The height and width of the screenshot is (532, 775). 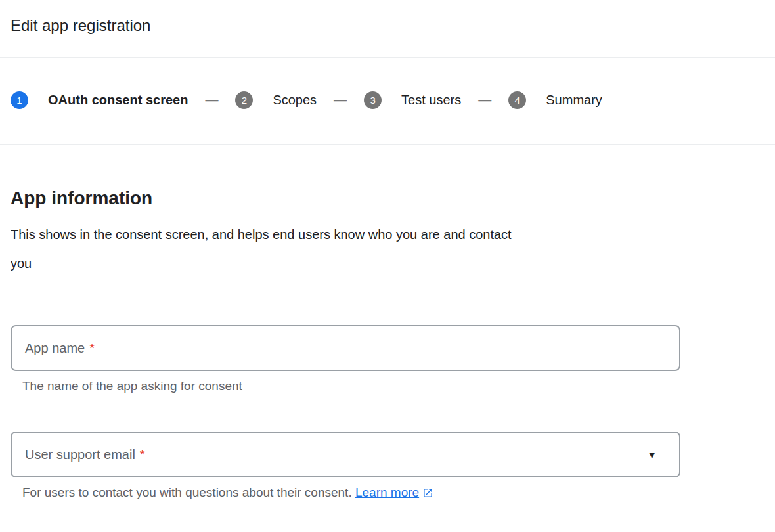 What do you see at coordinates (244, 100) in the screenshot?
I see `step-number-badge: 2` at bounding box center [244, 100].